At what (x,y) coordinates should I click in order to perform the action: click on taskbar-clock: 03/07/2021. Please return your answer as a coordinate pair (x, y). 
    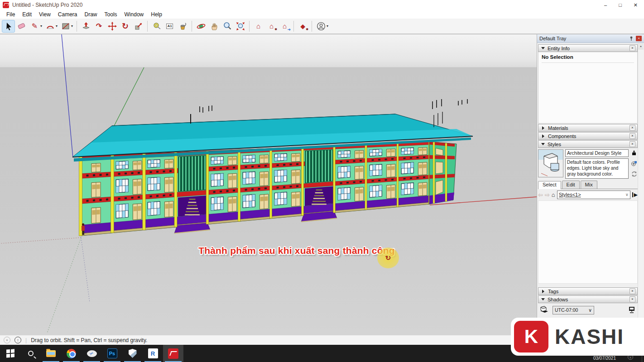
    Looking at the image, I should click on (605, 358).